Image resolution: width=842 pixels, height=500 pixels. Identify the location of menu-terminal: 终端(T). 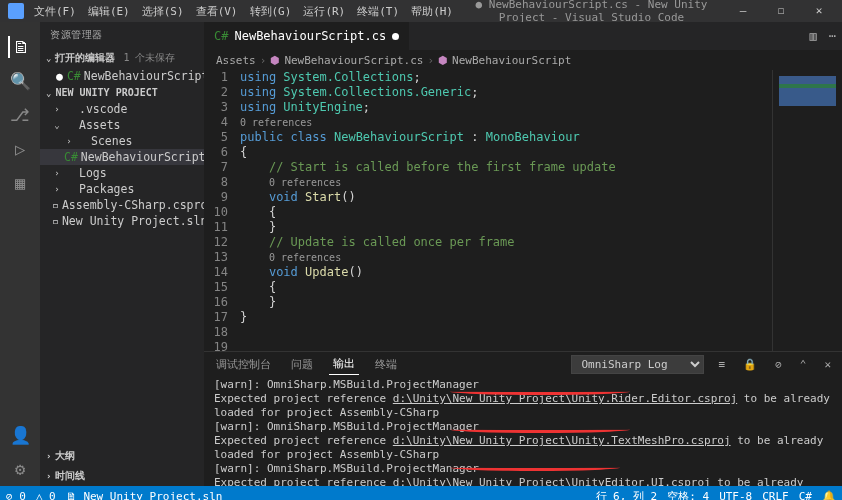
(378, 12).